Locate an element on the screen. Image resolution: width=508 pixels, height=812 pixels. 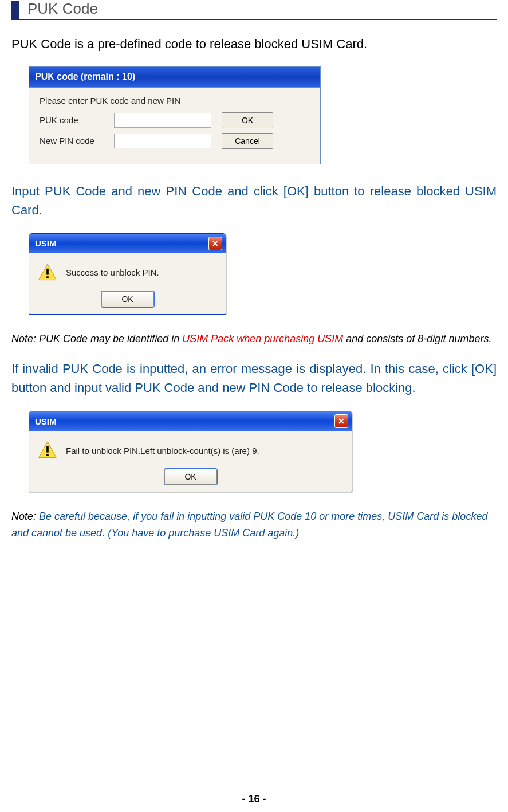
section-marker-icon is located at coordinates (15, 10).